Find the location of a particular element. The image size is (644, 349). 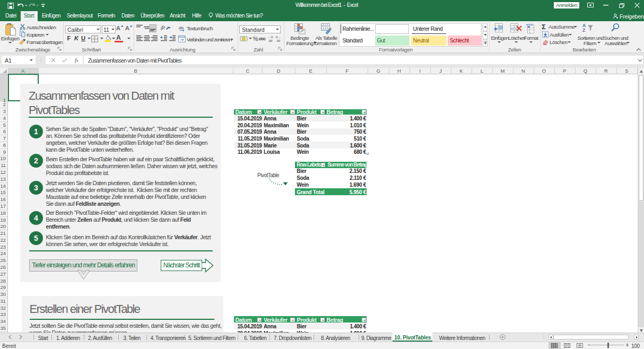

svg-text: ←0 is located at coordinates (271, 37).